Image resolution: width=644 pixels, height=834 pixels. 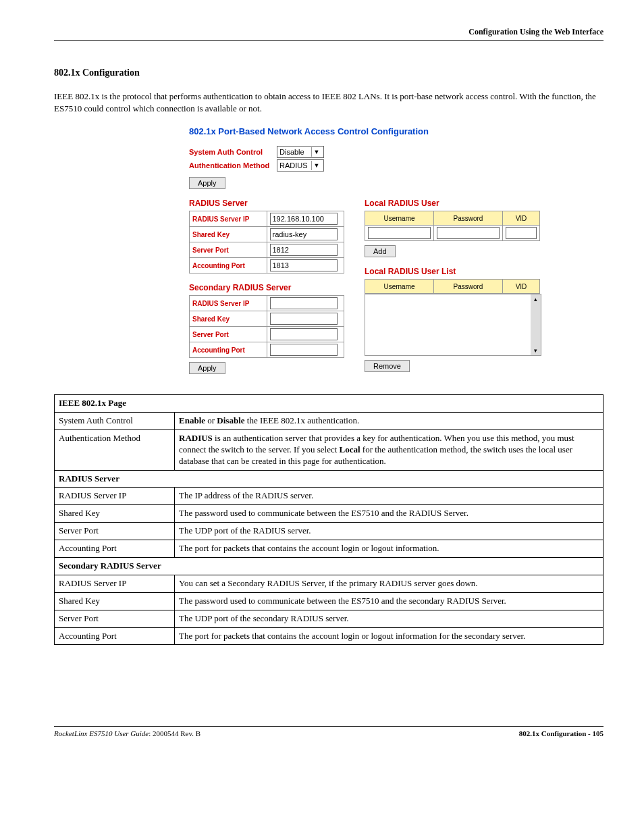 I want to click on radius-ip-input, so click(x=304, y=219).